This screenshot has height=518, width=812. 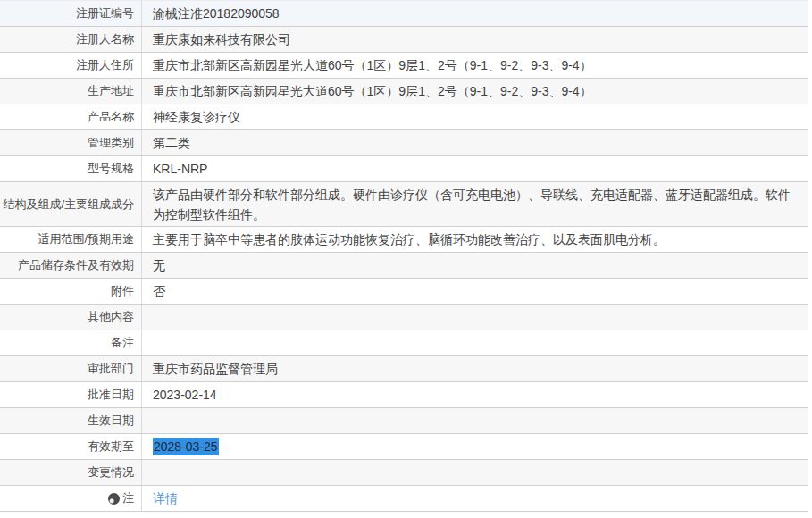 I want to click on row-label: 备注, so click(x=71, y=343).